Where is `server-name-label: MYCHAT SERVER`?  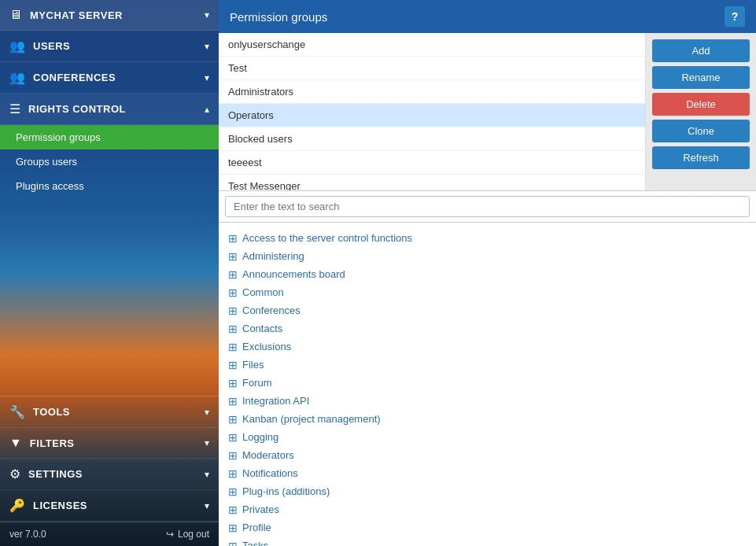
server-name-label: MYCHAT SERVER is located at coordinates (117, 16).